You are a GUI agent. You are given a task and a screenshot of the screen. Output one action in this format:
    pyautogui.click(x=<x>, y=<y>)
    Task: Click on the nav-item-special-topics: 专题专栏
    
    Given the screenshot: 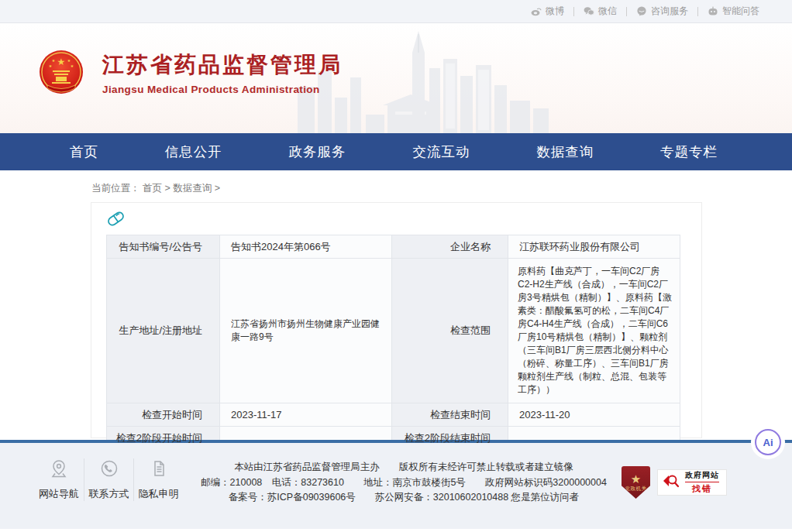 What is the action you would take?
    pyautogui.click(x=689, y=152)
    